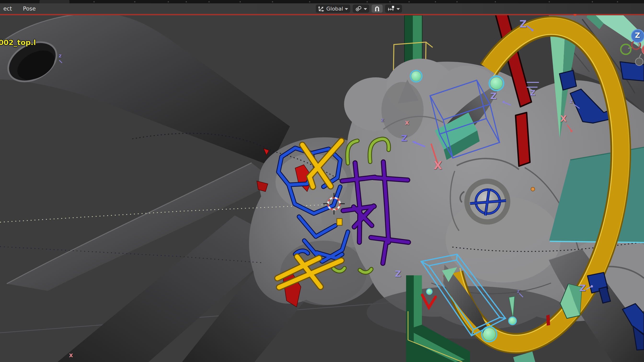 Image resolution: width=644 pixels, height=362 pixels. What do you see at coordinates (548, 320) in the screenshot?
I see `red-sliver` at bounding box center [548, 320].